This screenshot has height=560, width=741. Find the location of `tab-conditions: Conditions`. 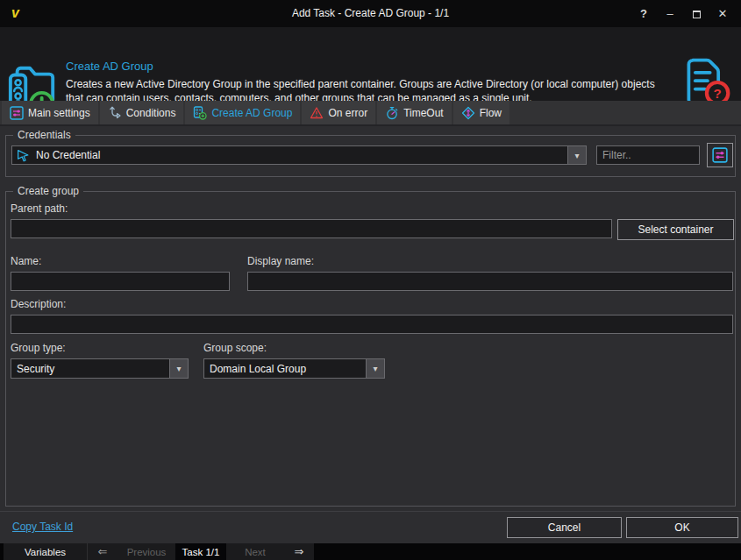

tab-conditions: Conditions is located at coordinates (142, 112).